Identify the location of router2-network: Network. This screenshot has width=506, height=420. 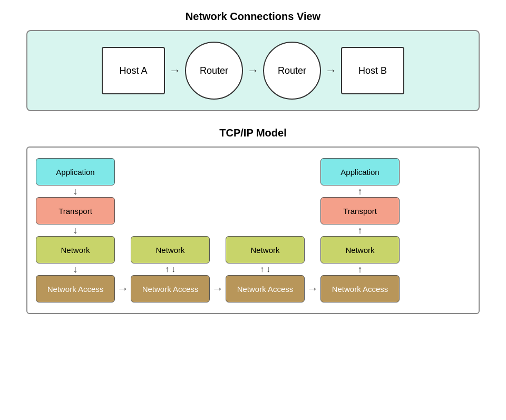
(265, 250).